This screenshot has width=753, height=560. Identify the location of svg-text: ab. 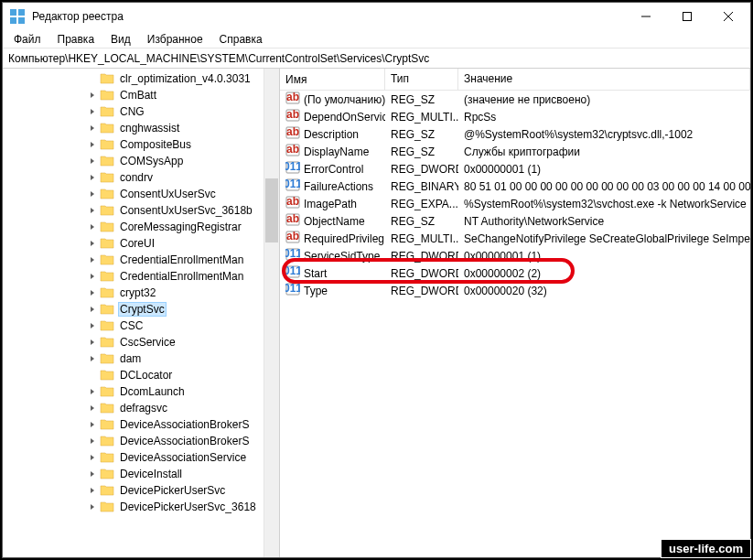
(293, 201).